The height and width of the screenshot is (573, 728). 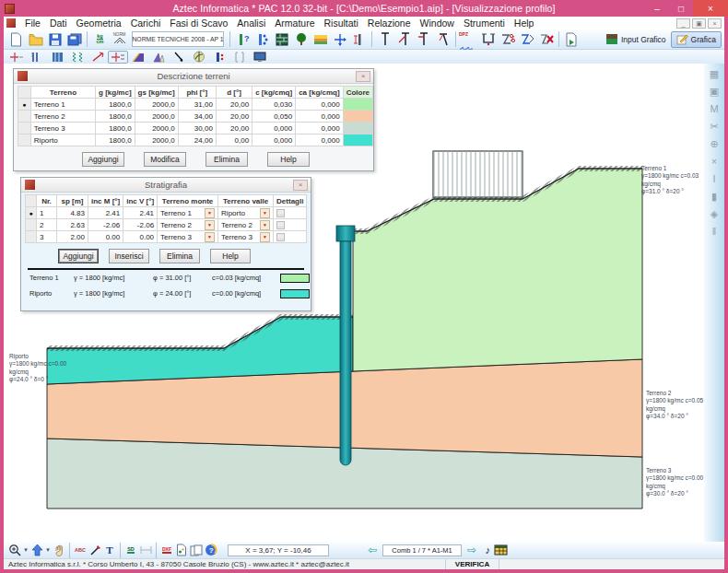 I want to click on normative-icon: NORM, so click(x=120, y=39).